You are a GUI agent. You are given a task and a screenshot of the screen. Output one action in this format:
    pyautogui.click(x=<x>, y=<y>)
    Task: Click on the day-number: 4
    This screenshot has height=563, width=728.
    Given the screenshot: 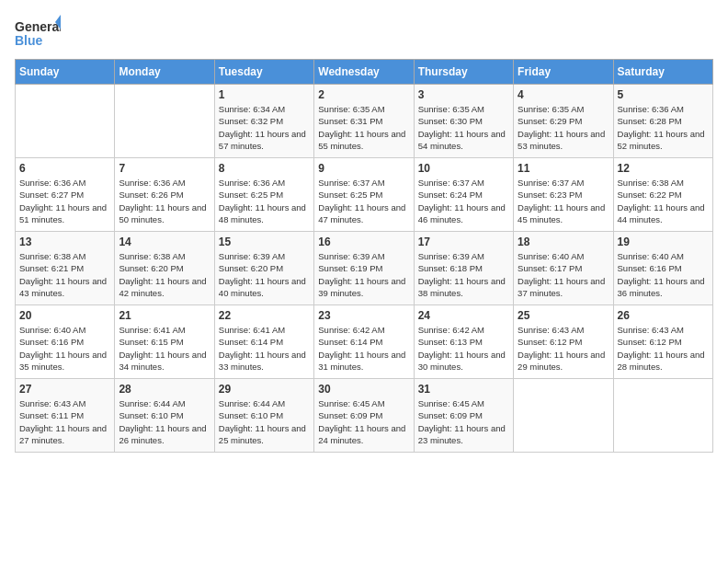 What is the action you would take?
    pyautogui.click(x=563, y=95)
    